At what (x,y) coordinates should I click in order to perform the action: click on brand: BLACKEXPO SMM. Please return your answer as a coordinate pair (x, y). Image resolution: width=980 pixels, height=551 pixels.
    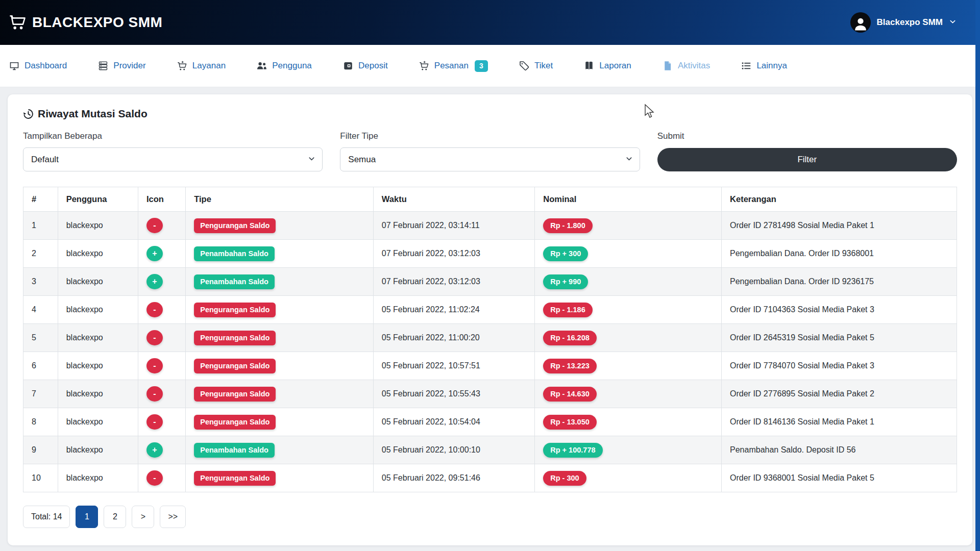
    Looking at the image, I should click on (86, 22).